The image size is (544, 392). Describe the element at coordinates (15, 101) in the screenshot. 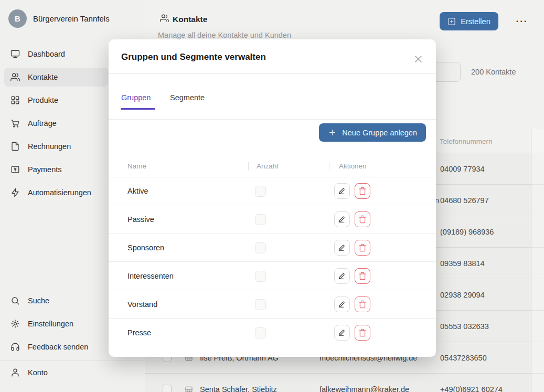

I see `grid-icon` at that location.